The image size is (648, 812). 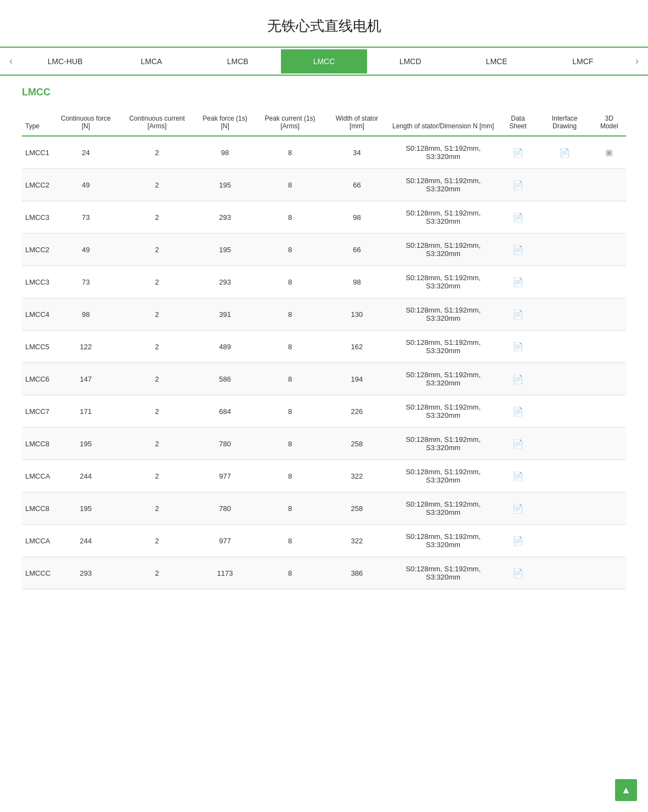 What do you see at coordinates (357, 152) in the screenshot?
I see `cell-width_stator: 34` at bounding box center [357, 152].